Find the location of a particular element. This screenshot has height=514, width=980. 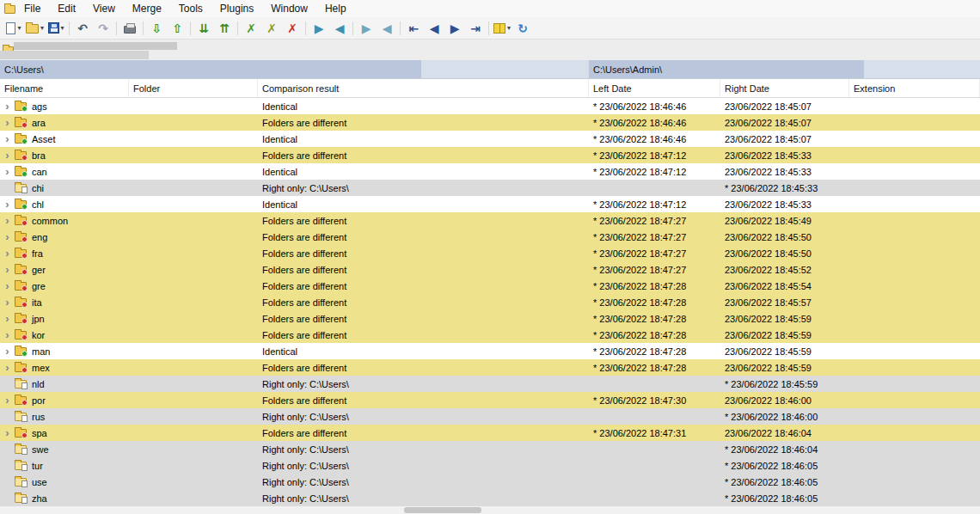

table-row: ›commonFolders are different* 23/06/2022… is located at coordinates (490, 220).